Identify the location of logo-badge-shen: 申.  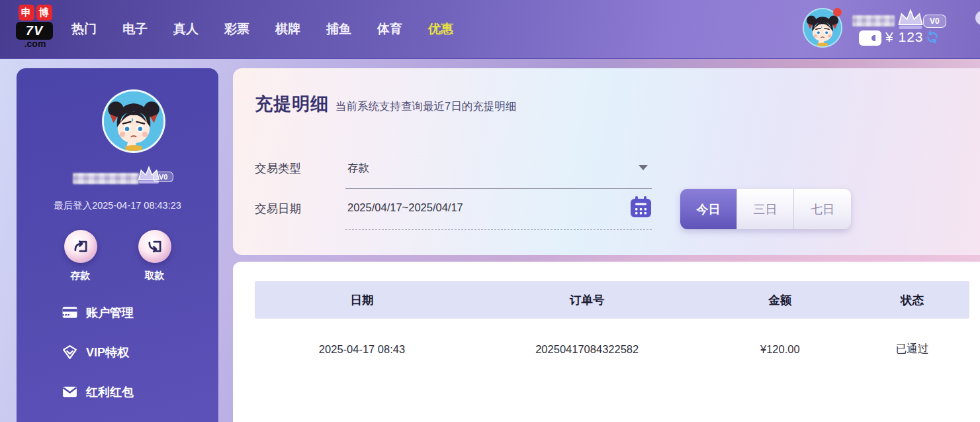
(26, 13).